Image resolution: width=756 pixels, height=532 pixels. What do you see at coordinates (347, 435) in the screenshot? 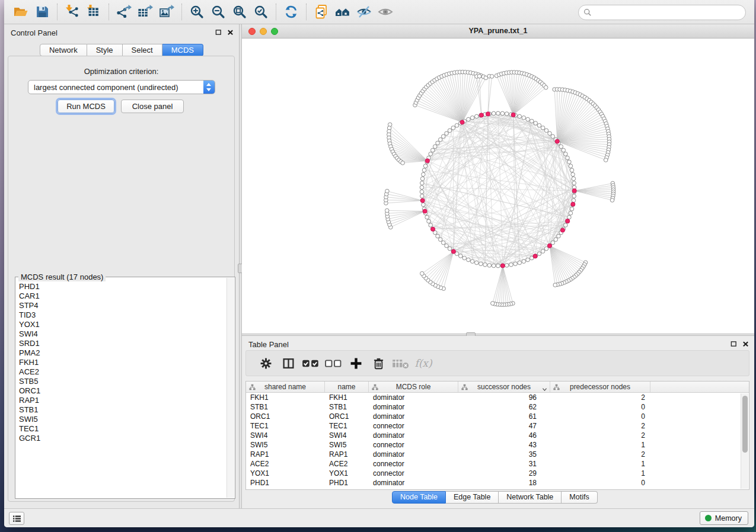
I see `cell-name: SWI4` at bounding box center [347, 435].